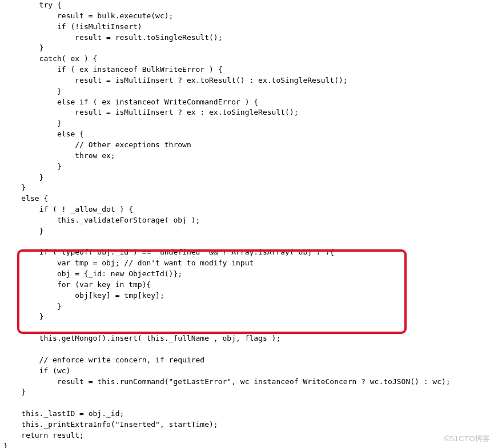  Describe the element at coordinates (84, 296) in the screenshot. I see `code-line: obj[key] = tmp[key];` at that location.